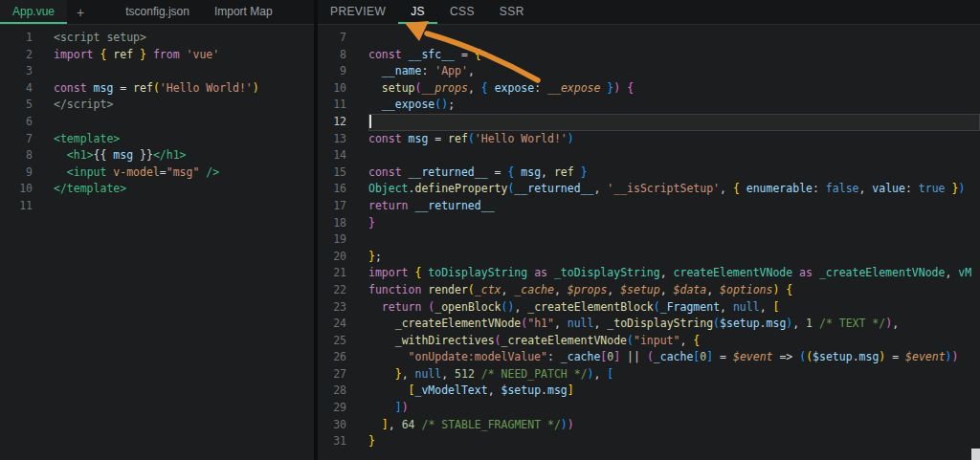  Describe the element at coordinates (243, 11) in the screenshot. I see `tab-import-map: Import Map` at that location.